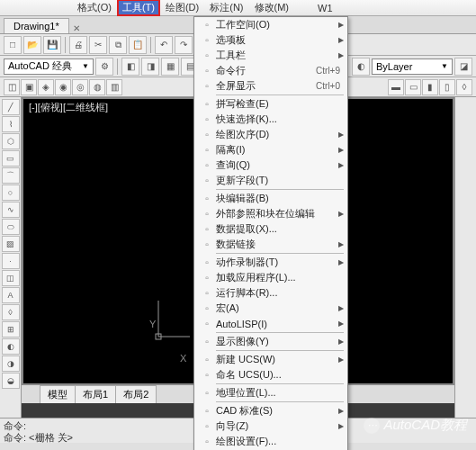 The image size is (476, 450). What do you see at coordinates (271, 324) in the screenshot?
I see `menu-item: ▫AutoLISP(I)▶` at bounding box center [271, 324].